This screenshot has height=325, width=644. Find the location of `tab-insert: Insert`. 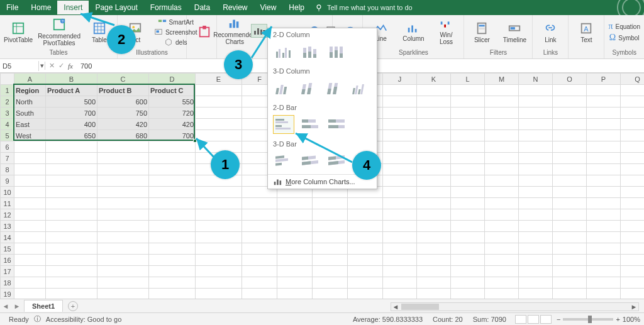

tab-insert: Insert is located at coordinates (73, 8).